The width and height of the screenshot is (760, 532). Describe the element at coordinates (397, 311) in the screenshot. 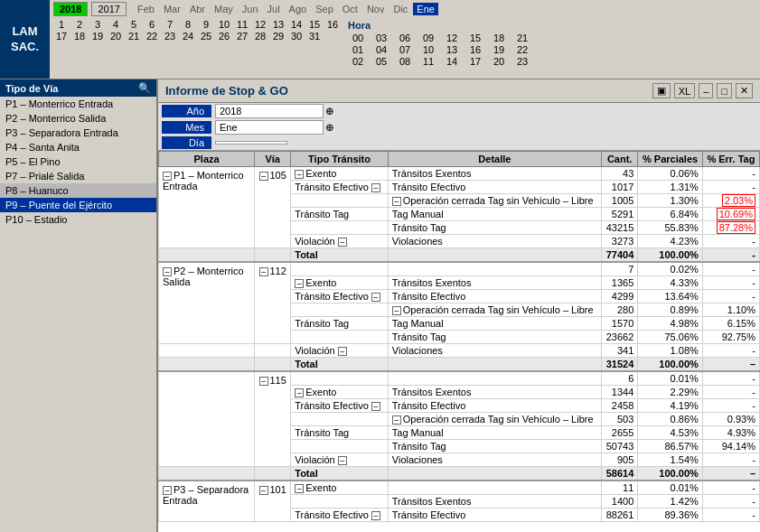

I see `expand-det2: –` at that location.